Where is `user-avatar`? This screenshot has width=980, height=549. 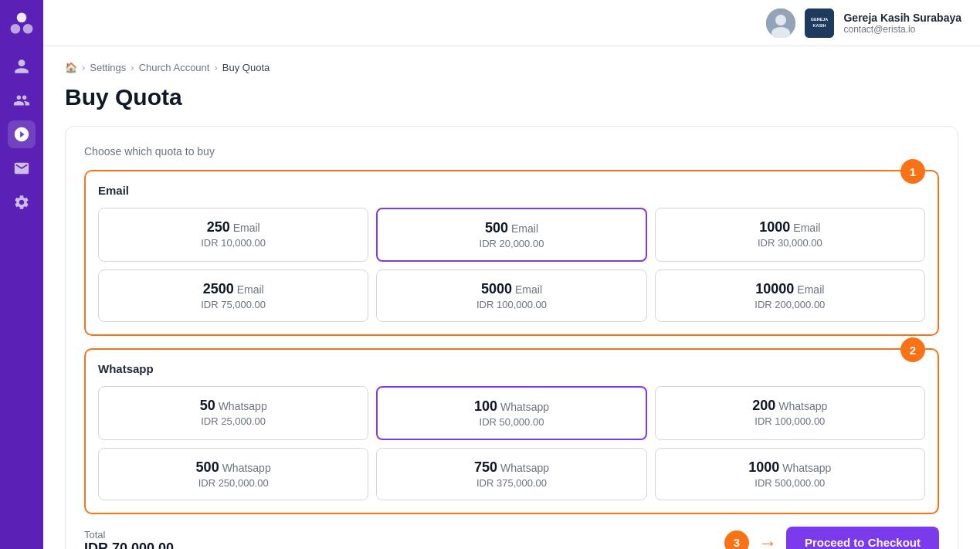 user-avatar is located at coordinates (781, 23).